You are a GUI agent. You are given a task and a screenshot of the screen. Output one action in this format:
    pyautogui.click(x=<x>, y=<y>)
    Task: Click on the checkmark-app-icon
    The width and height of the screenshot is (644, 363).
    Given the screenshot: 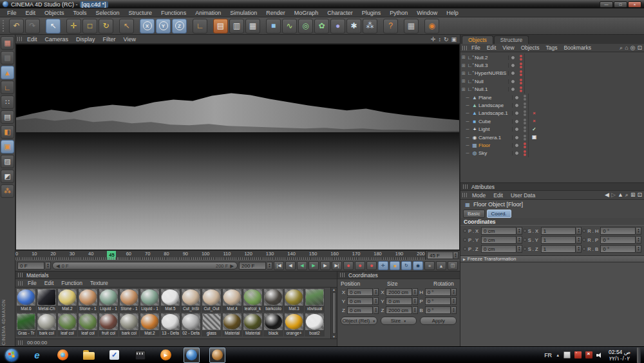 What is the action you would take?
    pyautogui.click(x=115, y=355)
    